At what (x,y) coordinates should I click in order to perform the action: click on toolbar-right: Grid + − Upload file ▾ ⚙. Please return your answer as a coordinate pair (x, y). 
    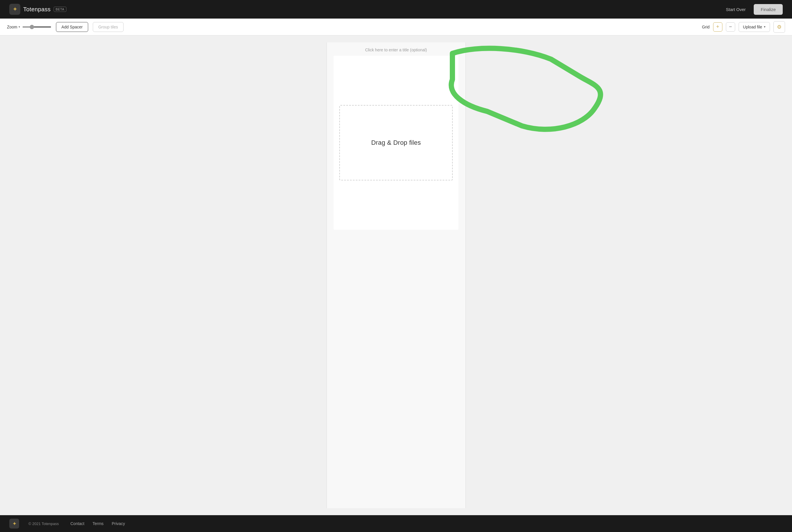
    Looking at the image, I should click on (743, 27).